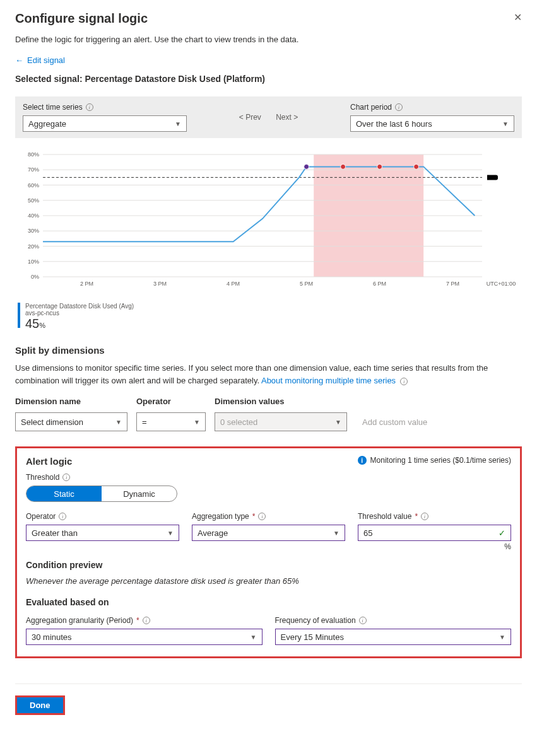  What do you see at coordinates (281, 422) in the screenshot?
I see `dimension-values-dropdown: 0 selected ▼` at bounding box center [281, 422].